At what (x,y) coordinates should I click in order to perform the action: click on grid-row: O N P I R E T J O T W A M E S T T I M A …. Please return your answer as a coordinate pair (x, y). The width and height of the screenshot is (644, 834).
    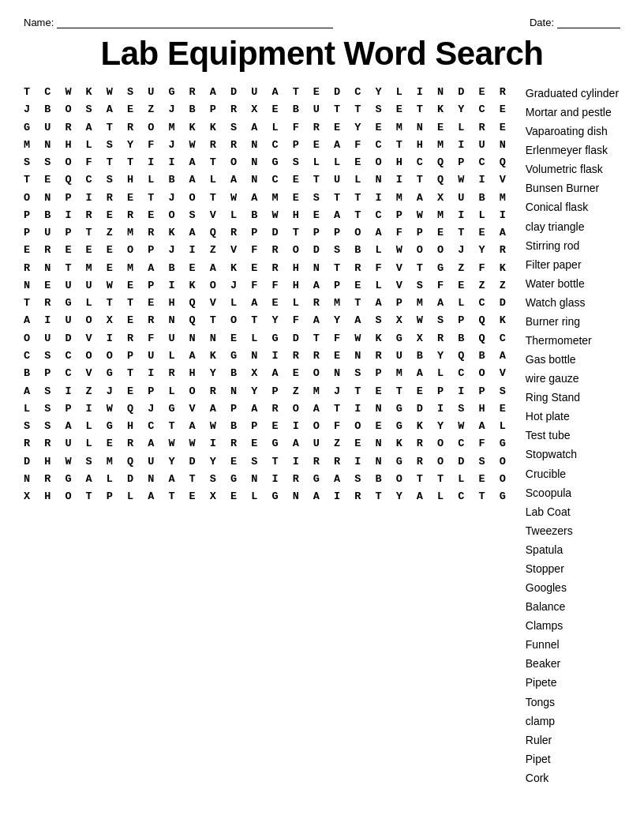
    Looking at the image, I should click on (267, 198).